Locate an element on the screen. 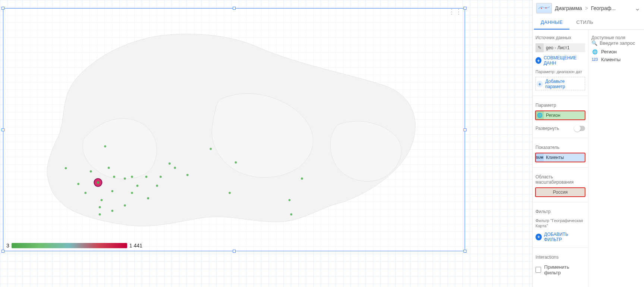 This screenshot has height=287, width=644. checkbox is located at coordinates (538, 270).